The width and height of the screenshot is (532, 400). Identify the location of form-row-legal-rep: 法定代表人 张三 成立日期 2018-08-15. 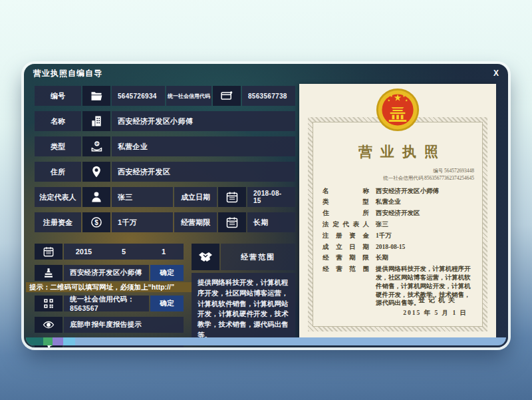
(165, 197).